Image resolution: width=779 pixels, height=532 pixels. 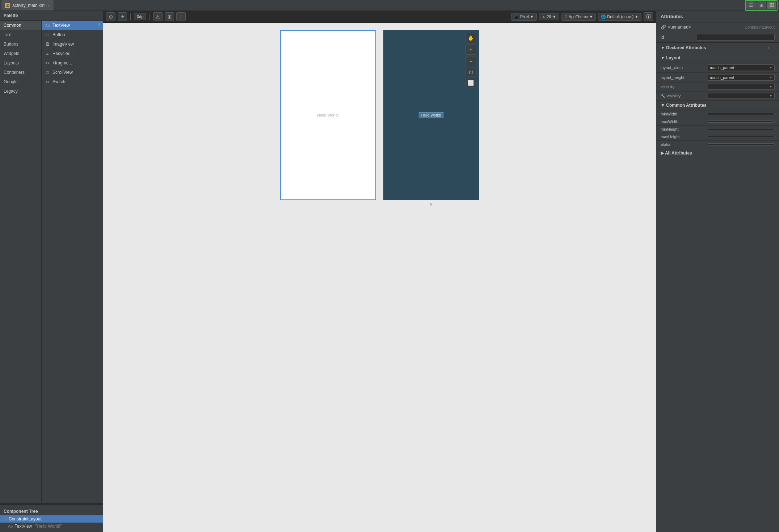 I want to click on tree-item-constraint_layout: ⊞ConstraintLayout, so click(x=51, y=519).